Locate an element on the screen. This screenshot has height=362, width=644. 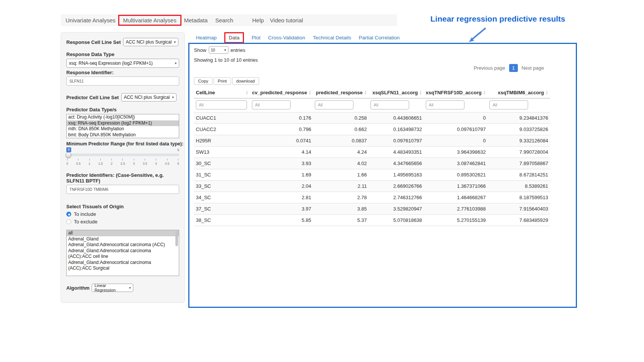
nav-item-search: Search is located at coordinates (224, 20).